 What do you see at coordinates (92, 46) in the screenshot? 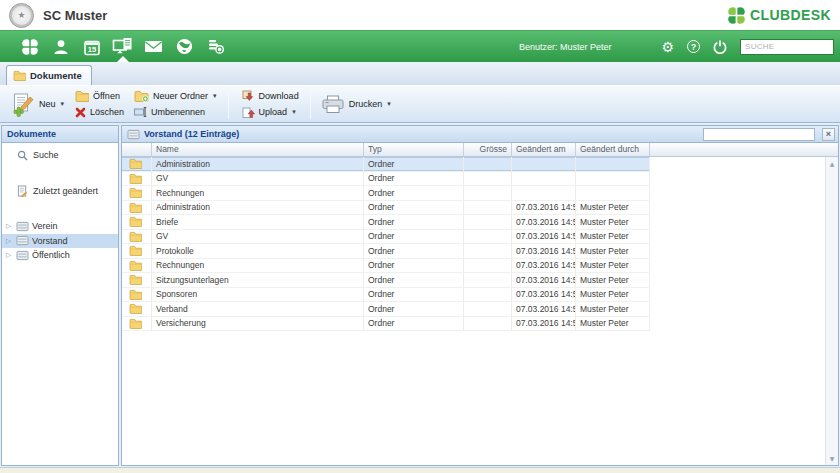
I see `calendar-icon: 15` at bounding box center [92, 46].